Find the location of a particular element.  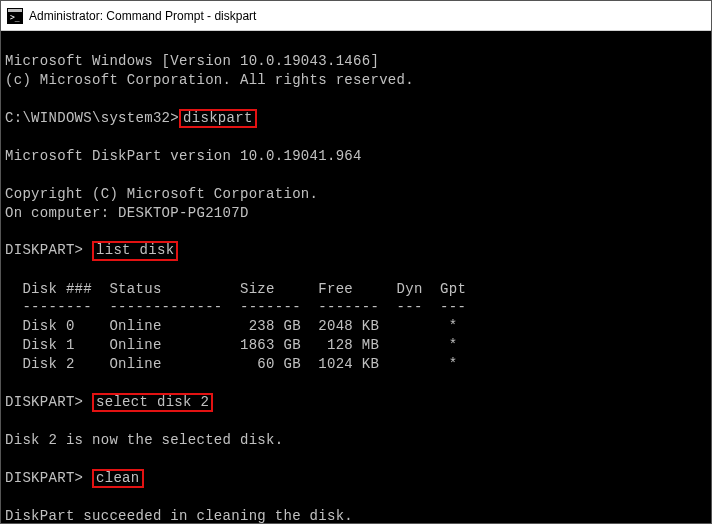

cmd-icon: >_ is located at coordinates (15, 16).